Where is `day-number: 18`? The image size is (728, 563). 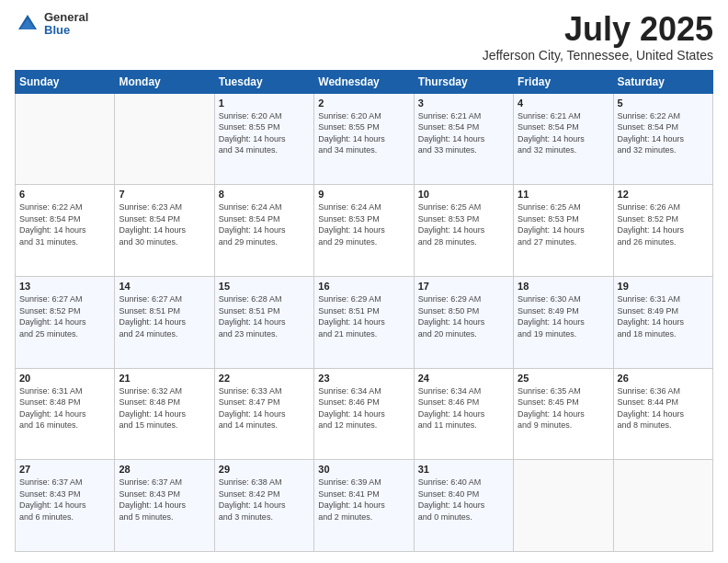
day-number: 18 is located at coordinates (563, 286).